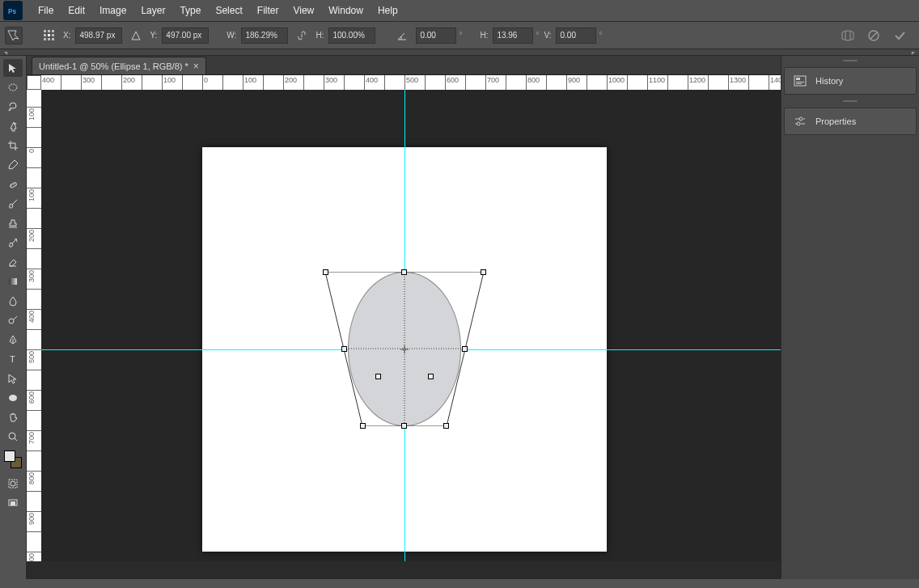 The image size is (919, 588). Describe the element at coordinates (436, 36) in the screenshot. I see `angle-input` at that location.